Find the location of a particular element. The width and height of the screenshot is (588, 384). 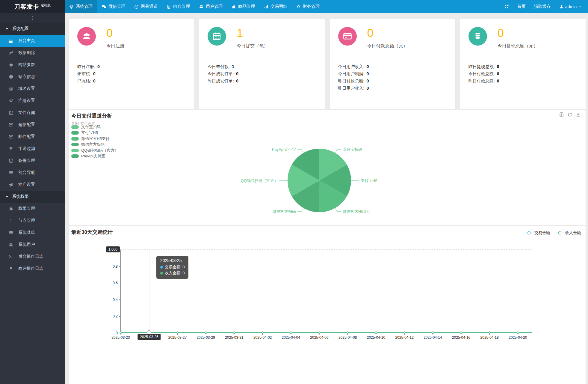

chevron-up-icon is located at coordinates (580, 7).